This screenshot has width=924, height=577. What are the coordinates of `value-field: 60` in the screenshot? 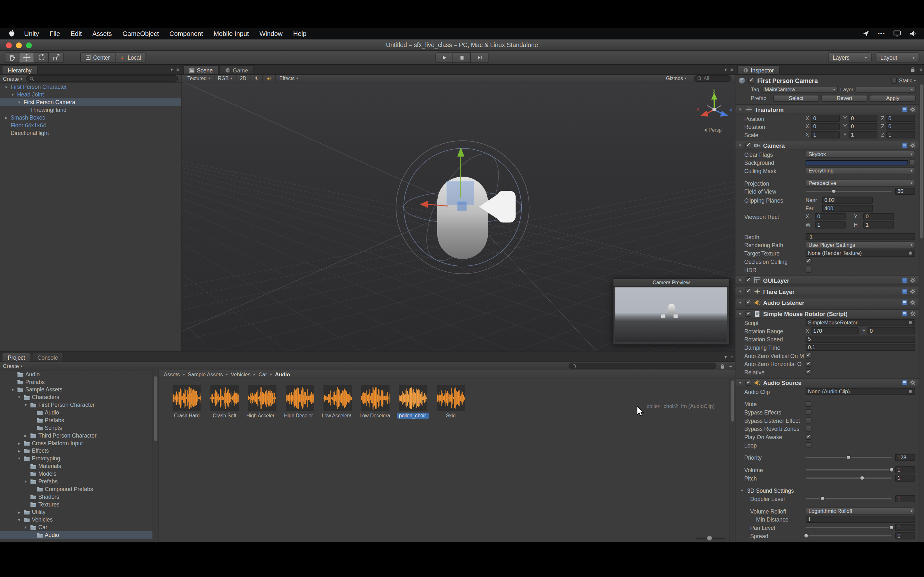 It's located at (905, 192).